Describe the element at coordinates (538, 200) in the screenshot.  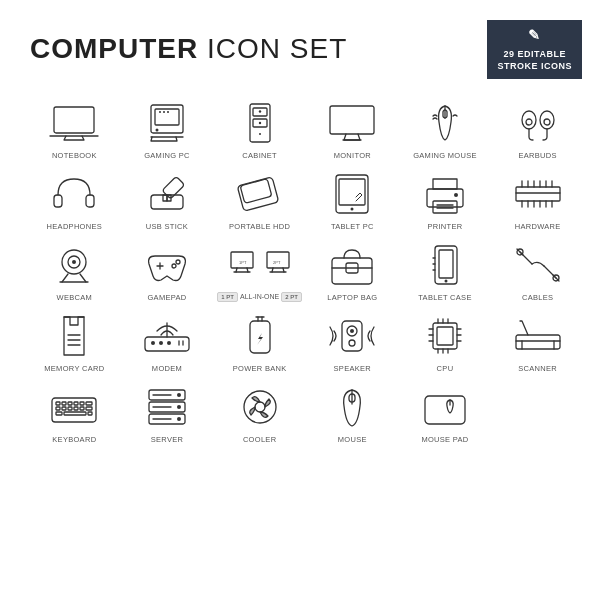
I see `icon-item-hardware: HARDWARE` at that location.